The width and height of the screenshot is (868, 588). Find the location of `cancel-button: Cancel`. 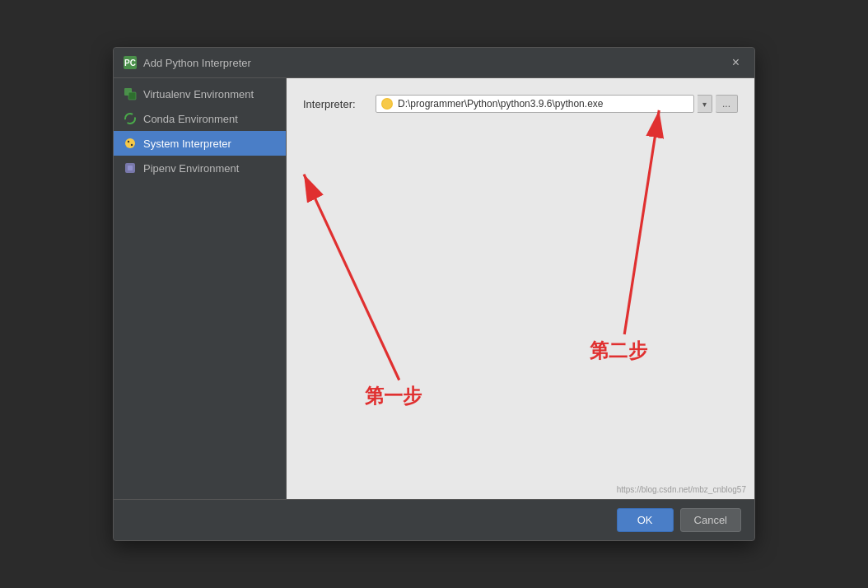

cancel-button: Cancel is located at coordinates (711, 520).